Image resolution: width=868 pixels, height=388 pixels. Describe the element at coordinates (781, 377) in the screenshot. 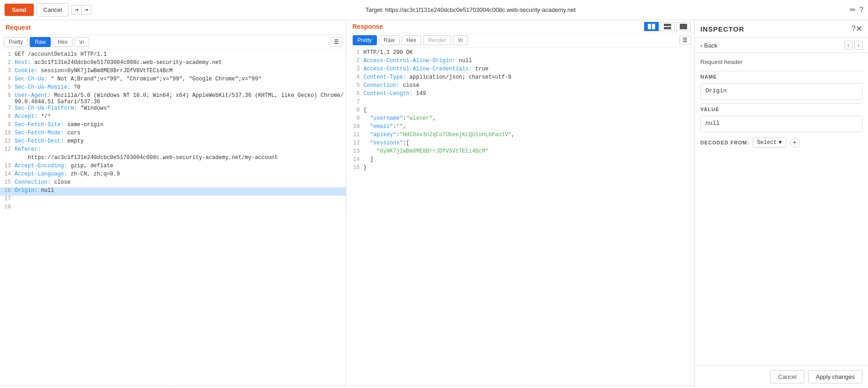

I see `inspector-footer: Cancel Apply changes` at that location.